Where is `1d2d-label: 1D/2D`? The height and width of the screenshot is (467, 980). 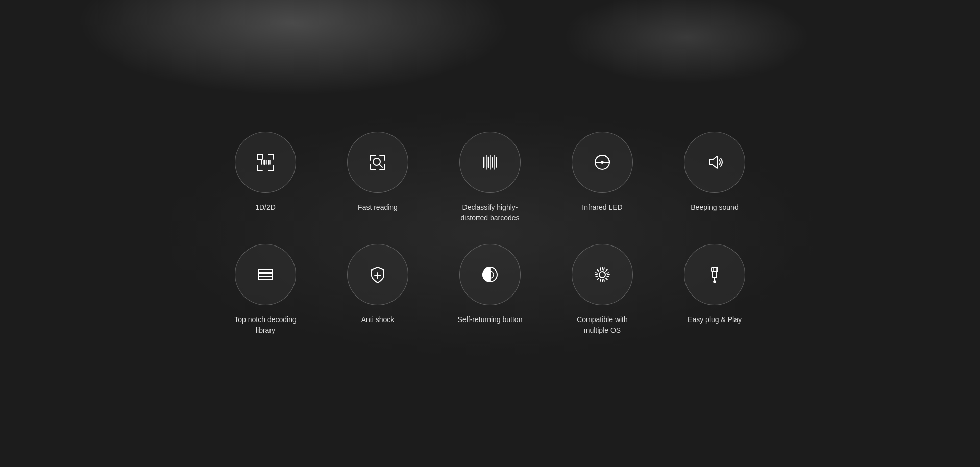
1d2d-label: 1D/2D is located at coordinates (265, 207).